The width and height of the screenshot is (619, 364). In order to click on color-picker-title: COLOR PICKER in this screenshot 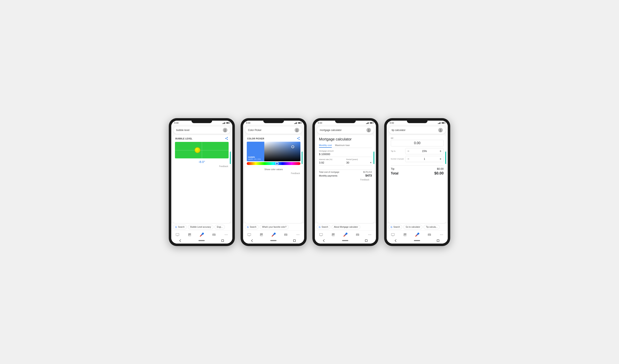, I will do `click(256, 139)`.